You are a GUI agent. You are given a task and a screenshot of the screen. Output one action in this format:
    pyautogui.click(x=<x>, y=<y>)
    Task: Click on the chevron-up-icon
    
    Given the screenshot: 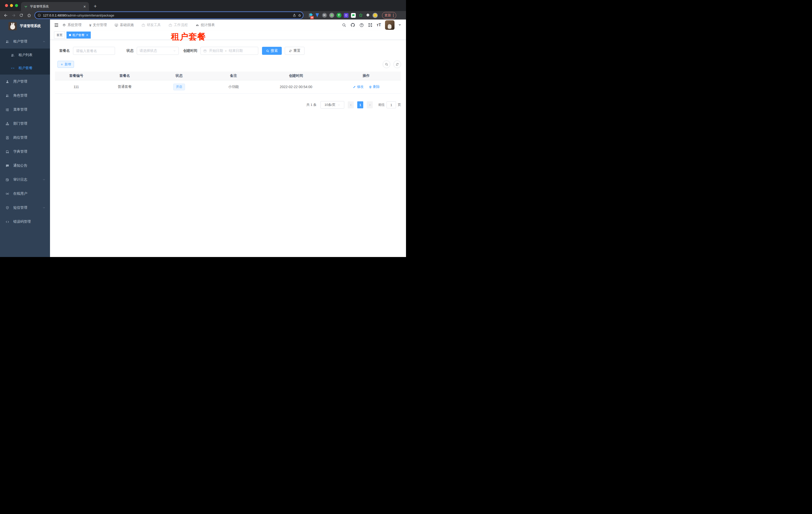 What is the action you would take?
    pyautogui.click(x=44, y=42)
    